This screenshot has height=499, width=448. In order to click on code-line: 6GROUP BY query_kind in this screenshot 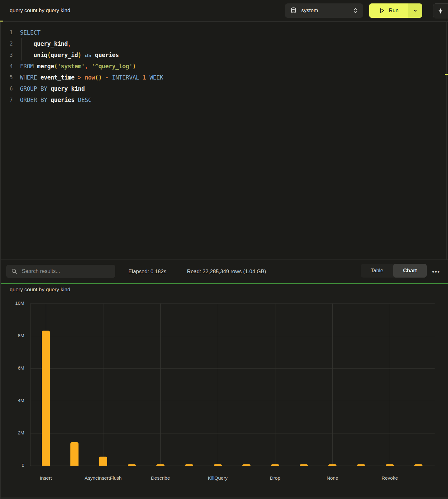, I will do `click(218, 89)`.